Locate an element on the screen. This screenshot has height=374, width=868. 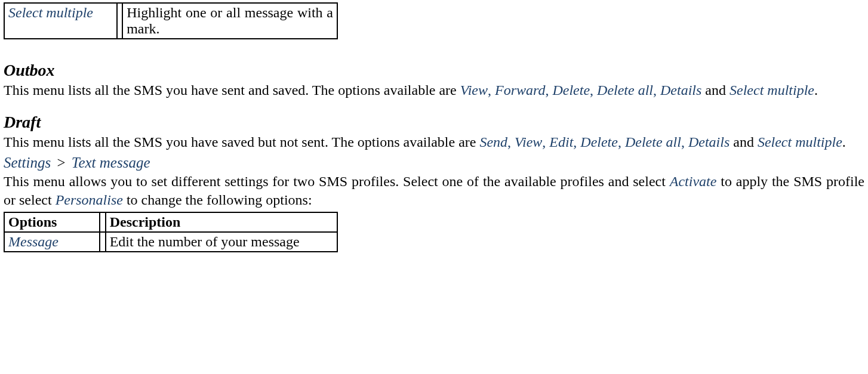
option-name-cell: Message is located at coordinates (52, 242).